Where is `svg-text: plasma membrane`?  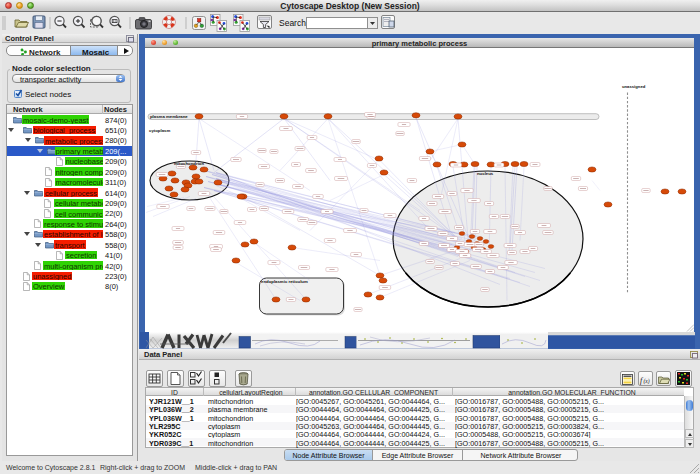 svg-text: plasma membrane is located at coordinates (169, 116).